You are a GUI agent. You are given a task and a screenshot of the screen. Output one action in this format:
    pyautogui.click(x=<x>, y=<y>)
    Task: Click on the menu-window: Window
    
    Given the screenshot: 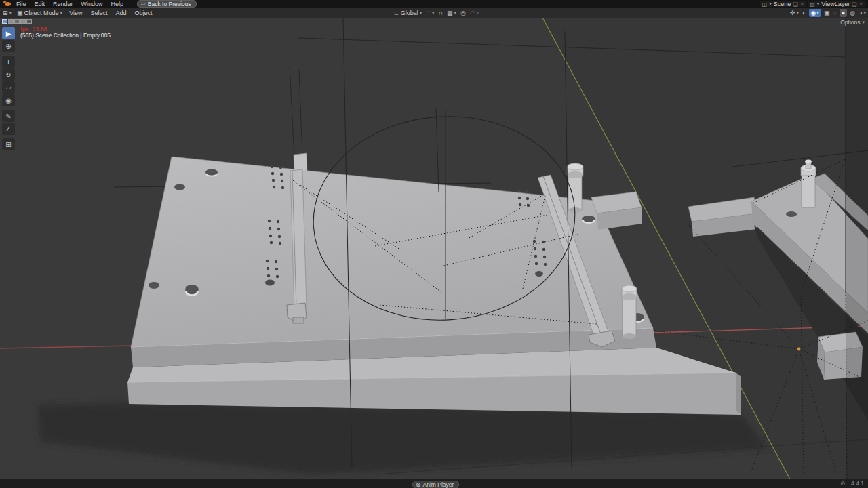 What is the action you would take?
    pyautogui.click(x=92, y=4)
    